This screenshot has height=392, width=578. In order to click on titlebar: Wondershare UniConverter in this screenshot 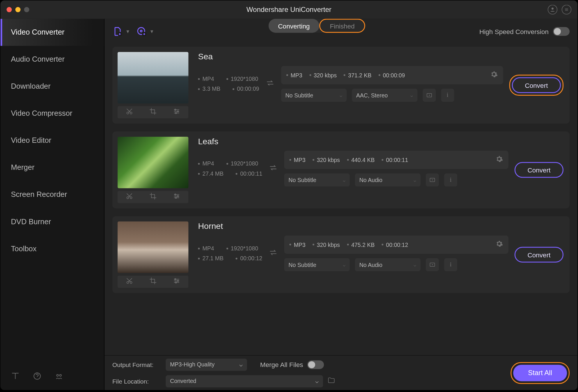, I will do `click(289, 10)`.